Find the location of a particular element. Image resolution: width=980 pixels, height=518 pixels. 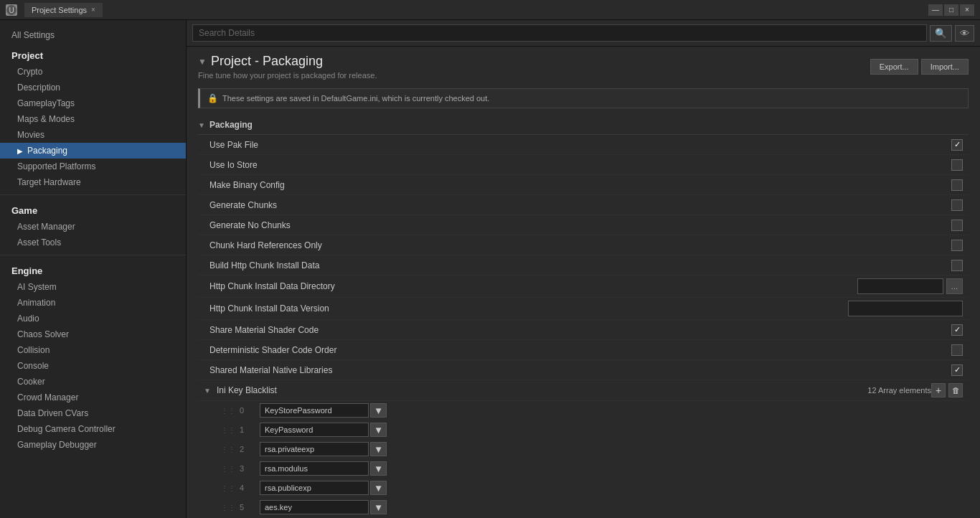

minimize-button: — is located at coordinates (936, 10).